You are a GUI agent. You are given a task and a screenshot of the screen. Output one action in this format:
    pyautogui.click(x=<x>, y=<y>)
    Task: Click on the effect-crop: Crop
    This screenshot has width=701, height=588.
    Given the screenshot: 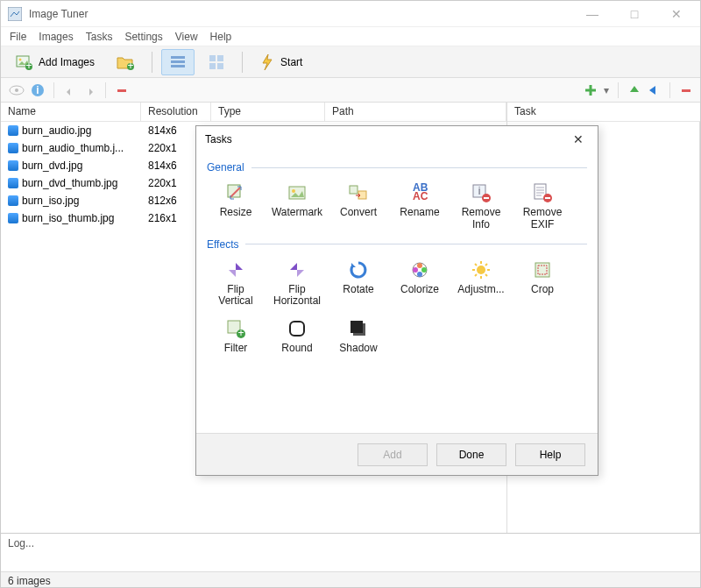 What is the action you would take?
    pyautogui.click(x=542, y=284)
    